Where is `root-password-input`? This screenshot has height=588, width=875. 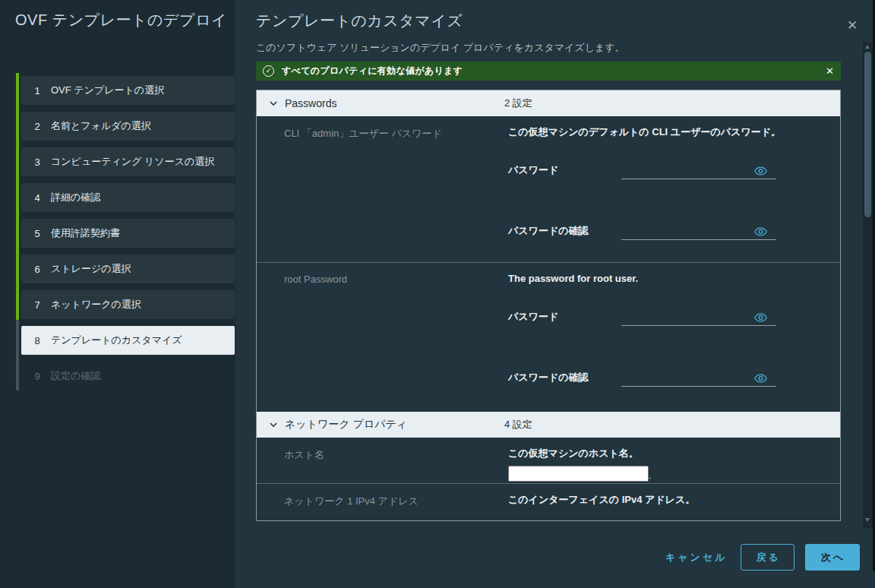
root-password-input is located at coordinates (699, 317).